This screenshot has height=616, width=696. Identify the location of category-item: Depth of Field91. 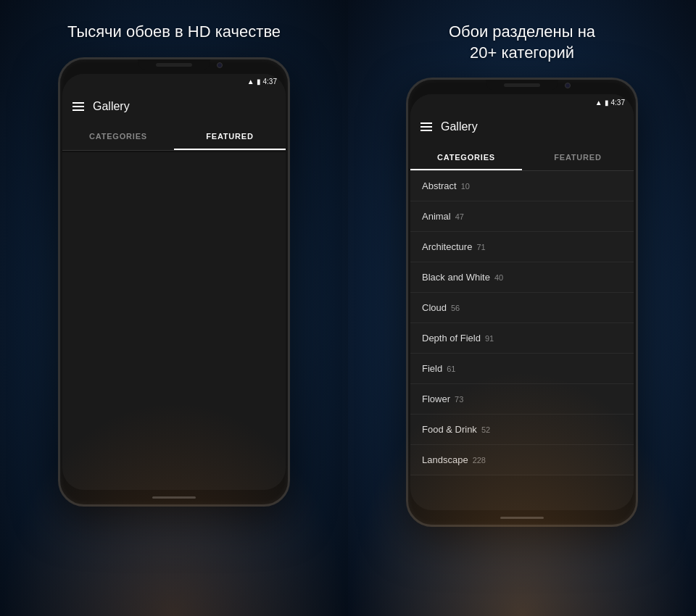
(522, 338).